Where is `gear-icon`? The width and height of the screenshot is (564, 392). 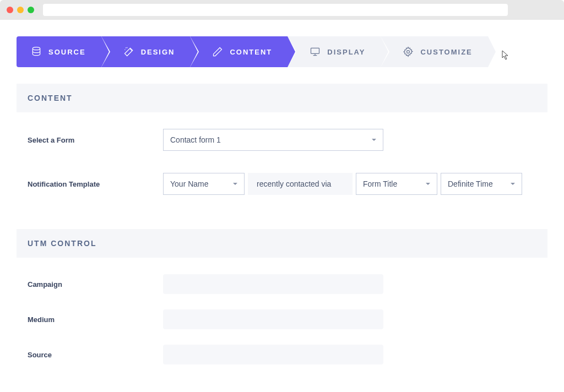
gear-icon is located at coordinates (408, 52).